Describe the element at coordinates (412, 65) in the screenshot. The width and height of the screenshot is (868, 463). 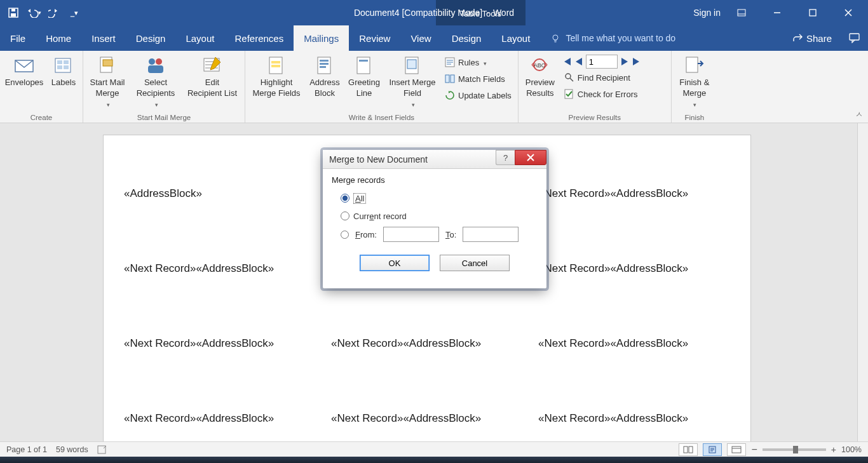
I see `insert-field-icon` at that location.